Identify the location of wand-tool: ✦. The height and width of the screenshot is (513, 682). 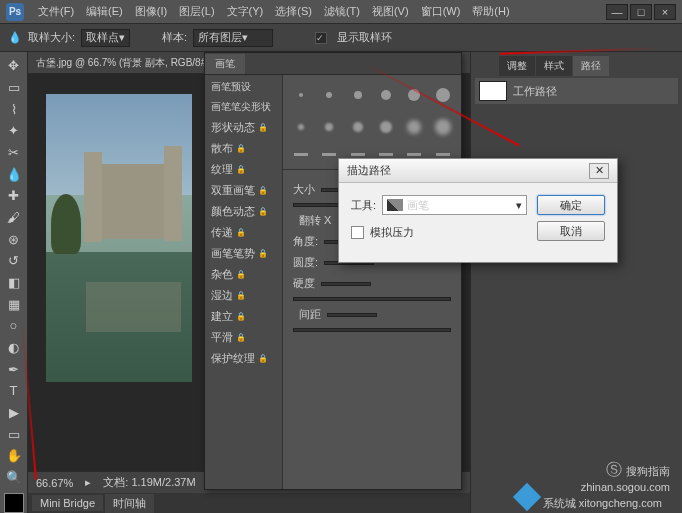
(14, 131).